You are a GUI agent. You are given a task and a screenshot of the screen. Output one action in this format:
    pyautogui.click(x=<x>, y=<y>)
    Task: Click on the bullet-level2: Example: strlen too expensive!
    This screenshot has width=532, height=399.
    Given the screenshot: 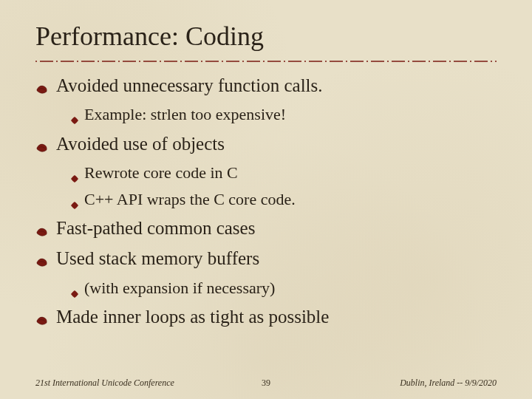 What is the action you would take?
    pyautogui.click(x=284, y=117)
    